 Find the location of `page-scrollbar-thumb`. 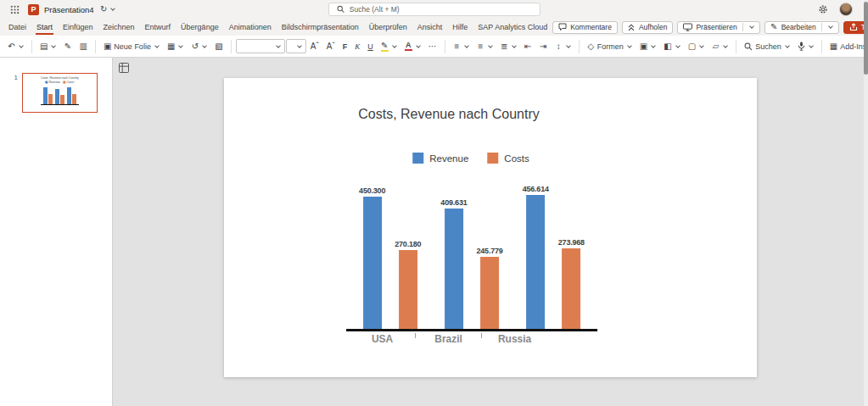

page-scrollbar-thumb is located at coordinates (865, 38).